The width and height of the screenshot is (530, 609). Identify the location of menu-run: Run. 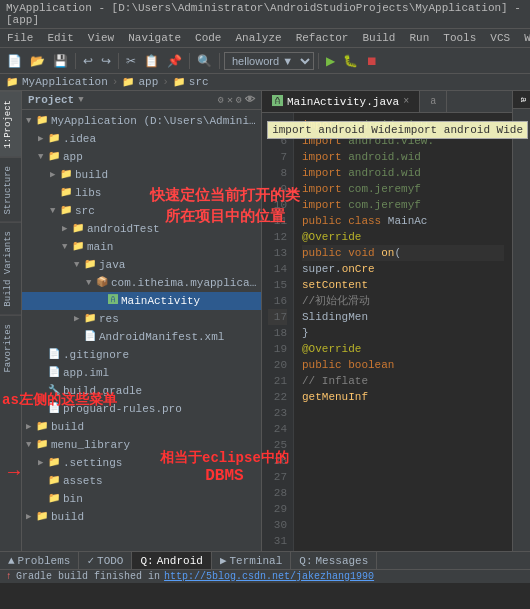
(419, 38).